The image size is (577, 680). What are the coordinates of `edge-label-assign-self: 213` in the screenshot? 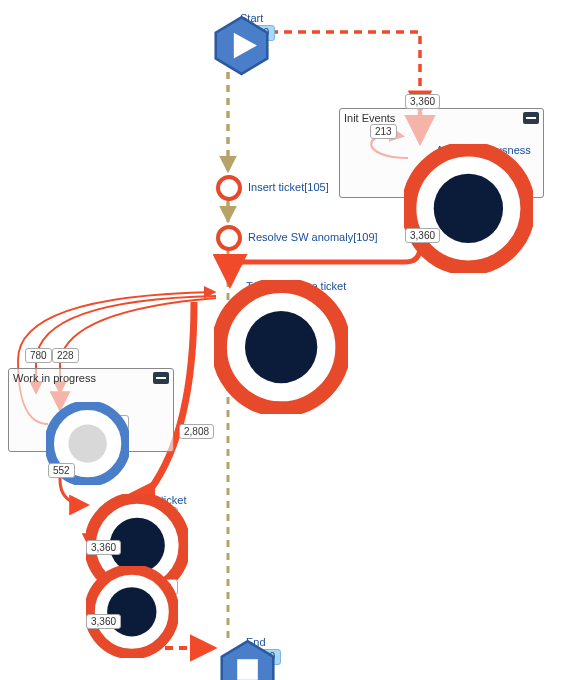 It's located at (384, 132).